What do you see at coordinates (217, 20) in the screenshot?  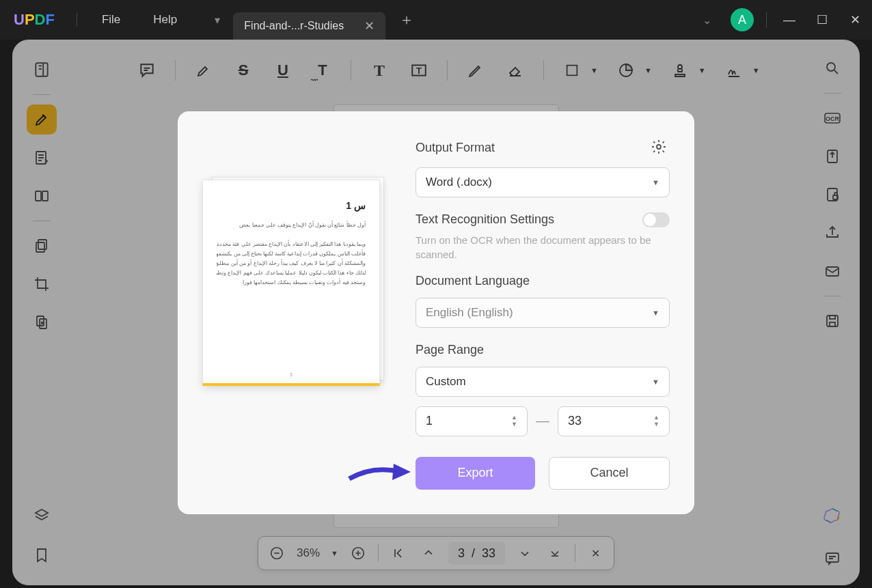 I see `tab-list-dropdown: ▾` at bounding box center [217, 20].